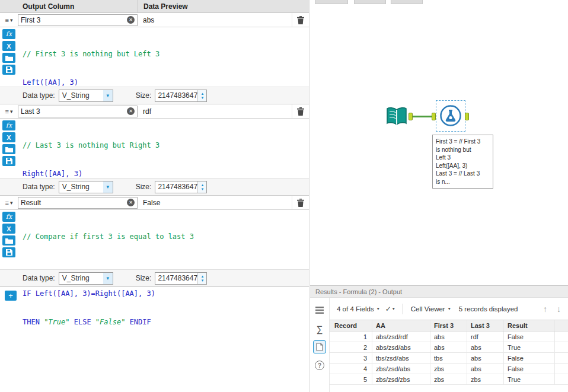 The width and height of the screenshot is (568, 392). Describe the element at coordinates (203, 189) in the screenshot. I see `spinner-down-icon: ▾` at that location.